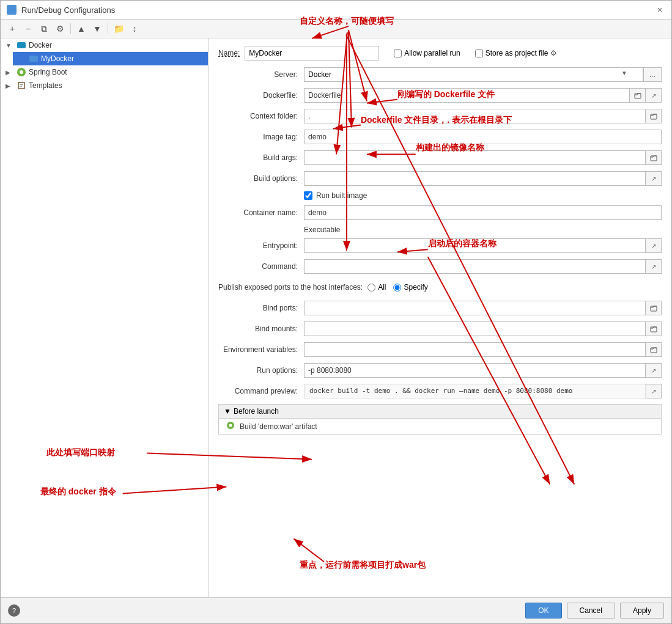  Describe the element at coordinates (483, 213) in the screenshot. I see `containername-input` at that location.